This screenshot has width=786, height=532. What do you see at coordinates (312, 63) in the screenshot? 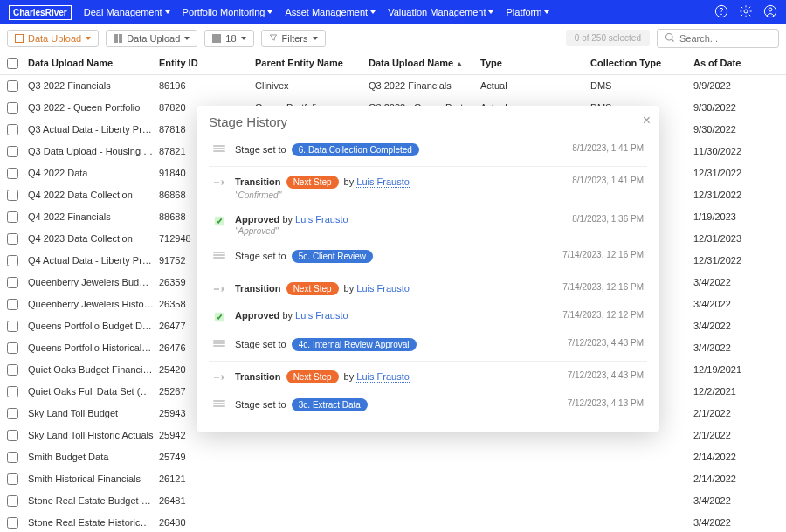
I see `col-parent-entity: Parent Entity Name` at bounding box center [312, 63].